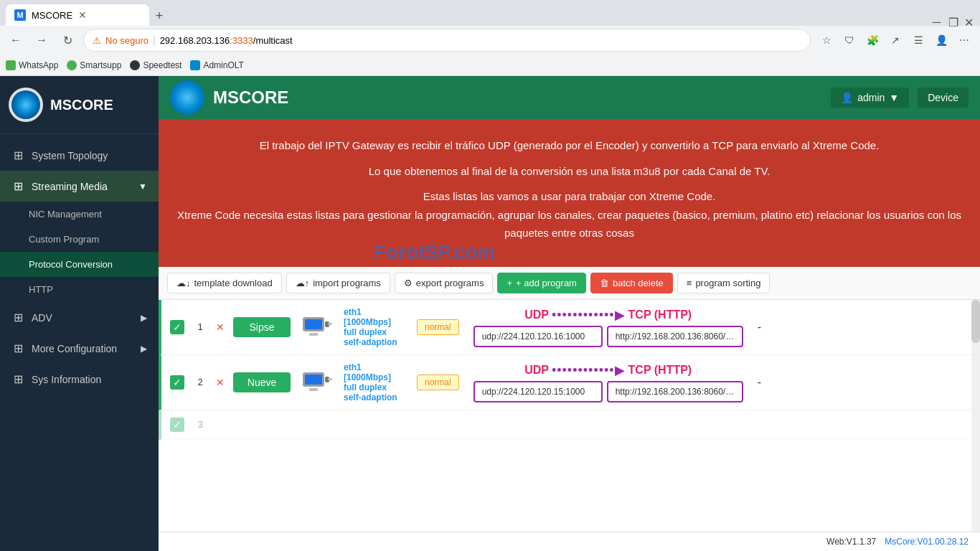 The height and width of the screenshot is (551, 980). I want to click on shield-icon: 🛡, so click(849, 40).